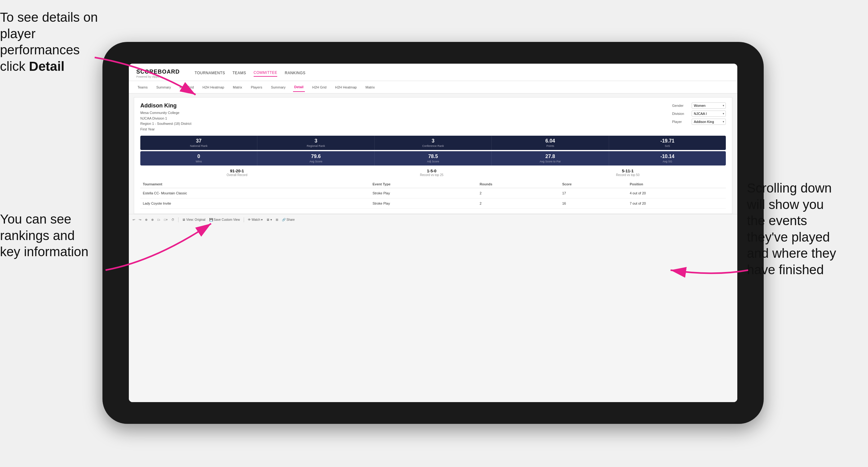 The height and width of the screenshot is (467, 868). Describe the element at coordinates (319, 87) in the screenshot. I see `subnav-h2h-grid2: H2H Grid` at that location.